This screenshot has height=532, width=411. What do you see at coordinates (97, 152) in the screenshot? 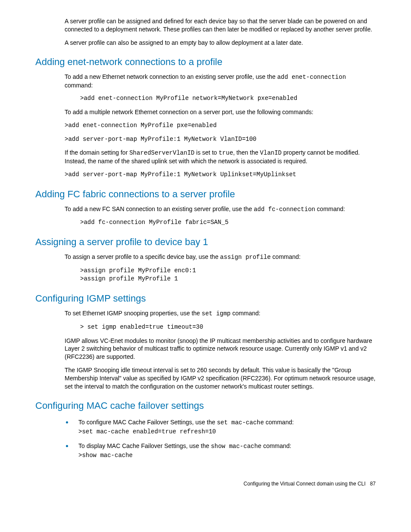
I see `text: If the domain setting for` at bounding box center [97, 152].